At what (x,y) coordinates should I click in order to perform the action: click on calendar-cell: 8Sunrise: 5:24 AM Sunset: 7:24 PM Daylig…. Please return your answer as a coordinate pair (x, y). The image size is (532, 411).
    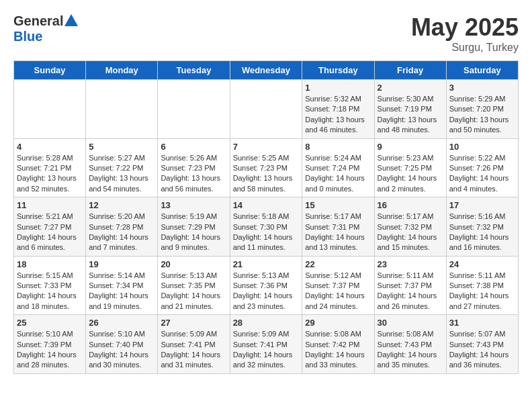
    Looking at the image, I should click on (339, 168).